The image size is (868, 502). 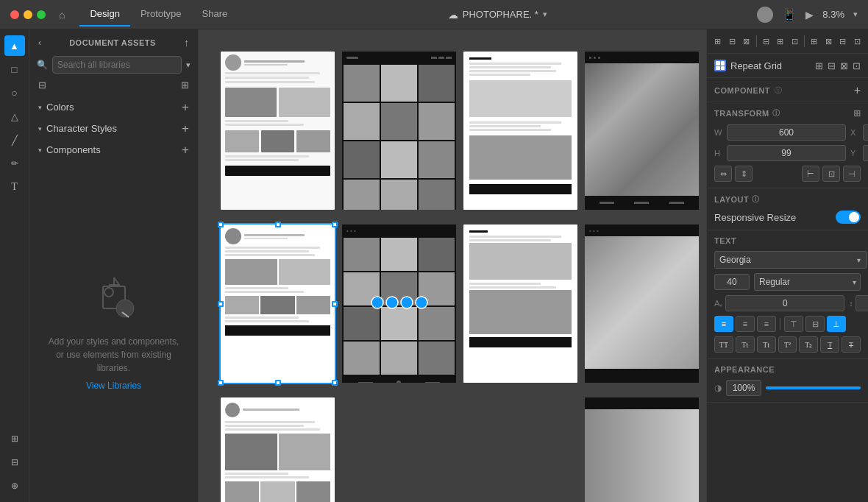 What do you see at coordinates (808, 344) in the screenshot?
I see `subscript-button: T₂` at bounding box center [808, 344].